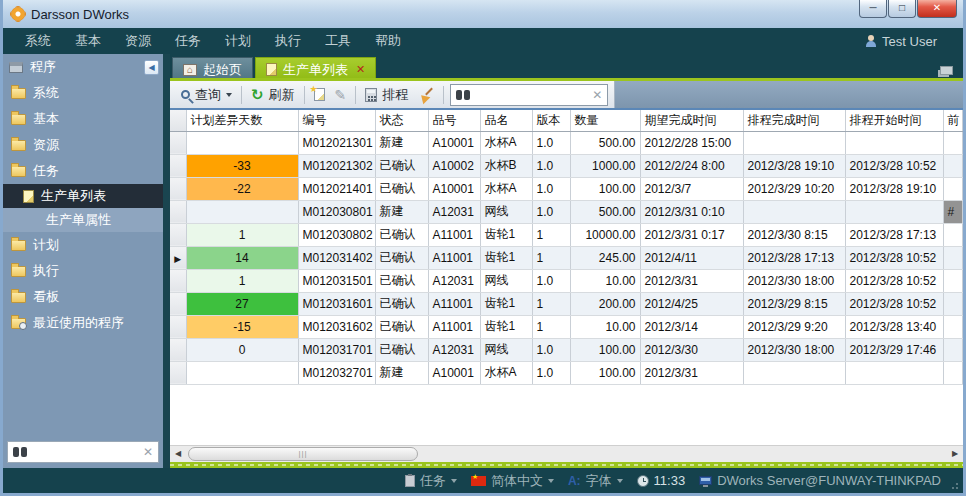 The height and width of the screenshot is (496, 966). I want to click on cell-end, so click(794, 142).